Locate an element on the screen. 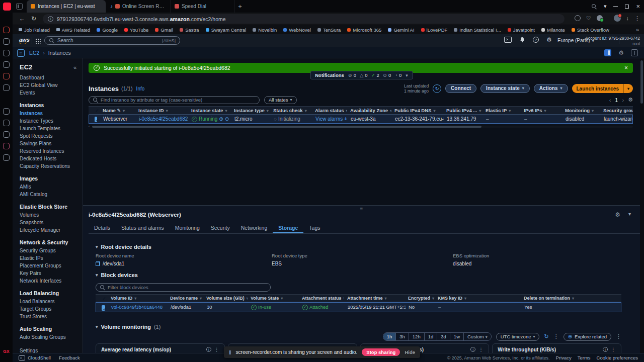  bookmark-item: Indian Statistical I... is located at coordinates (477, 30).